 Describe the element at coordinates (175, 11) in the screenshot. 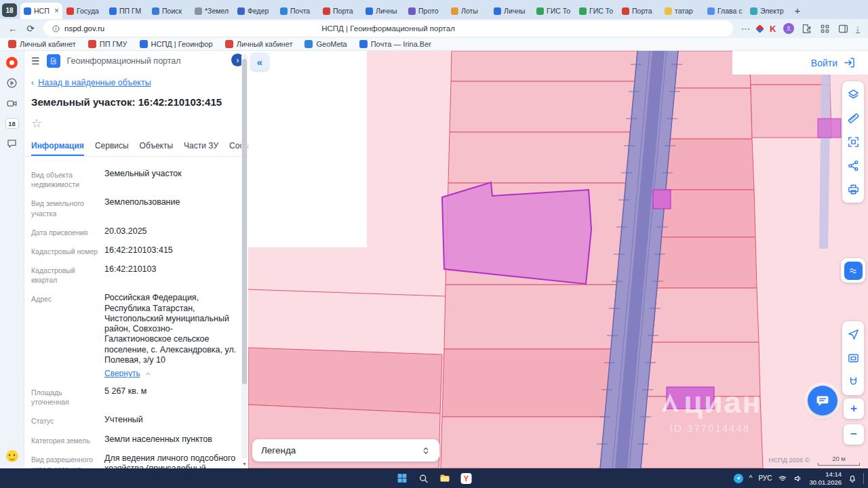

I see `tab-label: Поиск` at that location.